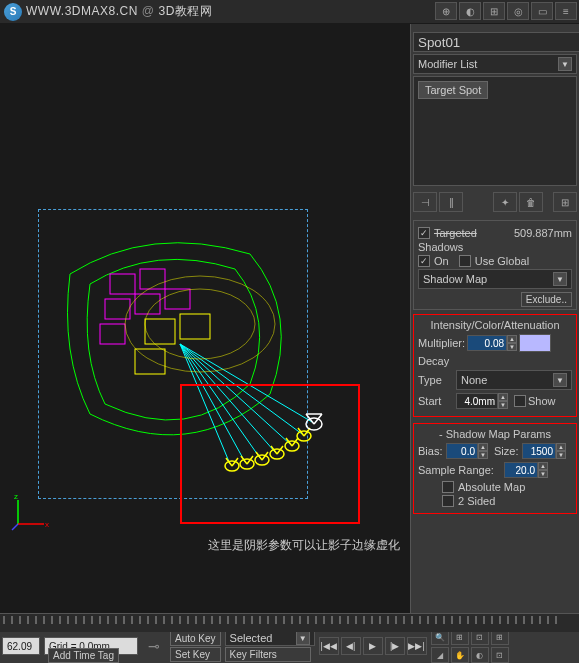  I want to click on sample-range-label: Sample Range:, so click(460, 470).